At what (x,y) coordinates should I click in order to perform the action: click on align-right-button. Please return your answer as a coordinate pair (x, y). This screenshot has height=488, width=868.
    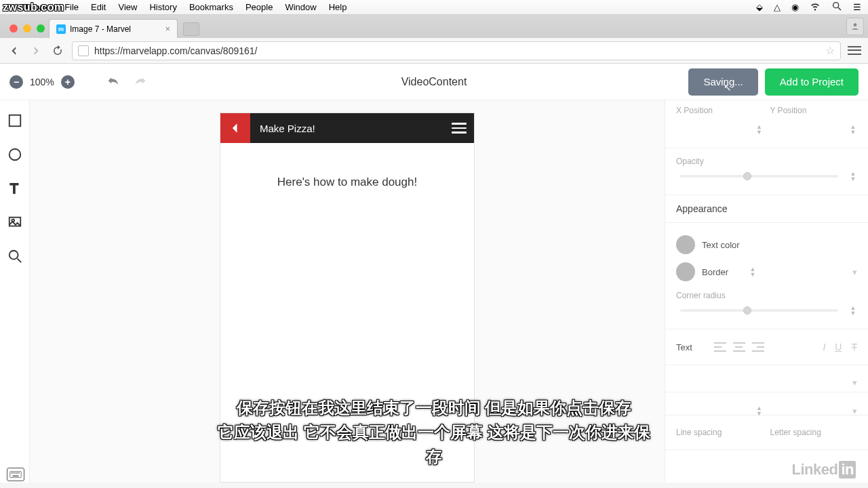
    Looking at the image, I should click on (758, 347).